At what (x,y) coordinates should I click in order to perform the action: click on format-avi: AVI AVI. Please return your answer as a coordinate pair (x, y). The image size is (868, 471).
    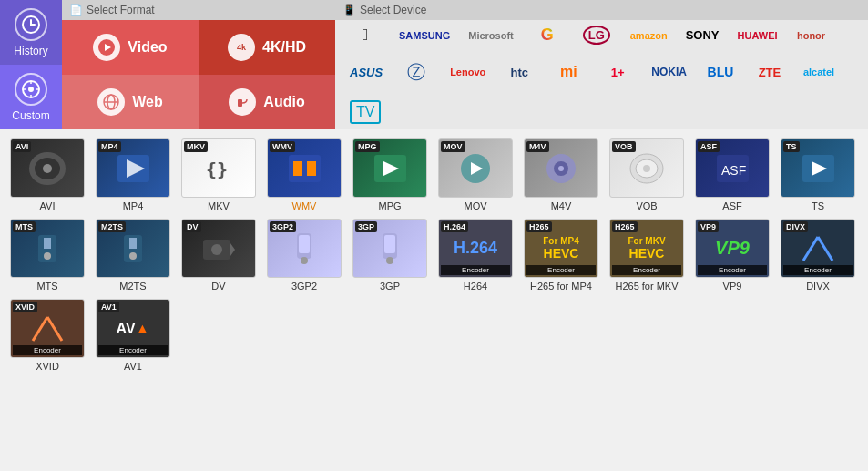
    Looking at the image, I should click on (47, 175).